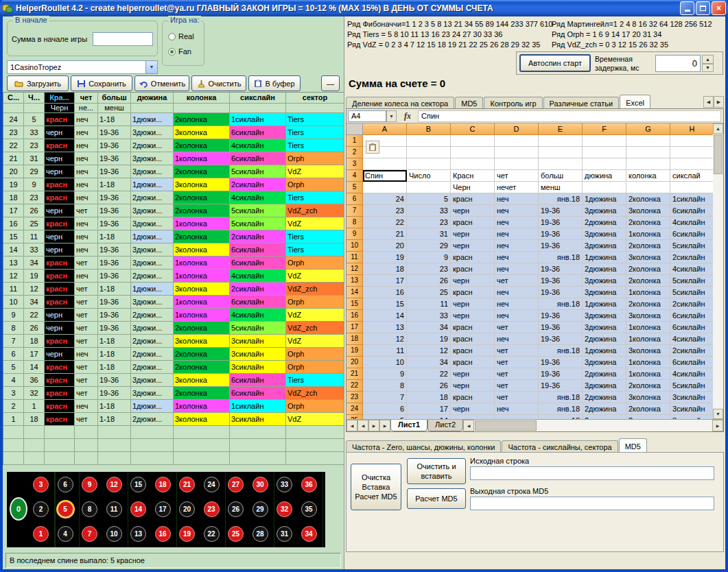  What do you see at coordinates (604, 199) in the screenshot?
I see `cell-f6: 1дюжина` at bounding box center [604, 199].